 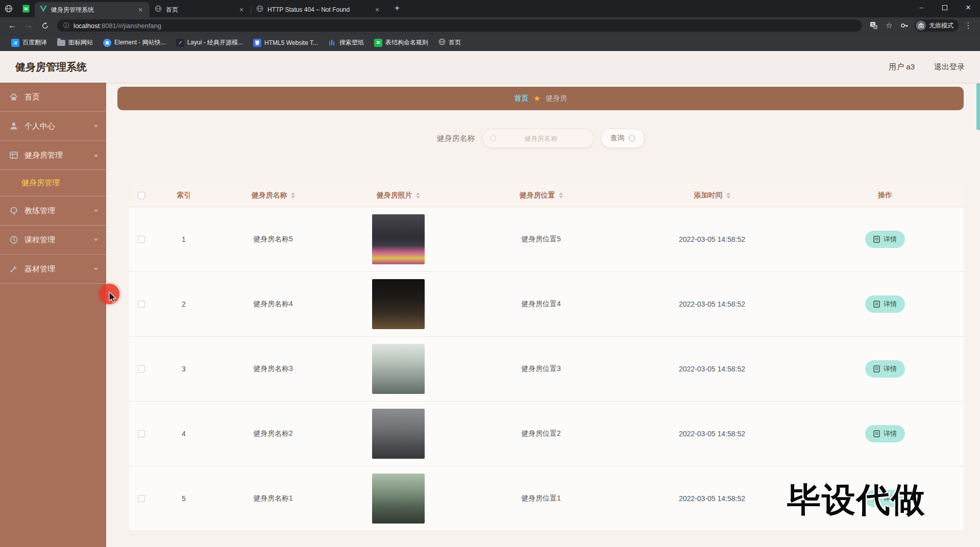 I want to click on translate-icon: 文A, so click(x=874, y=26).